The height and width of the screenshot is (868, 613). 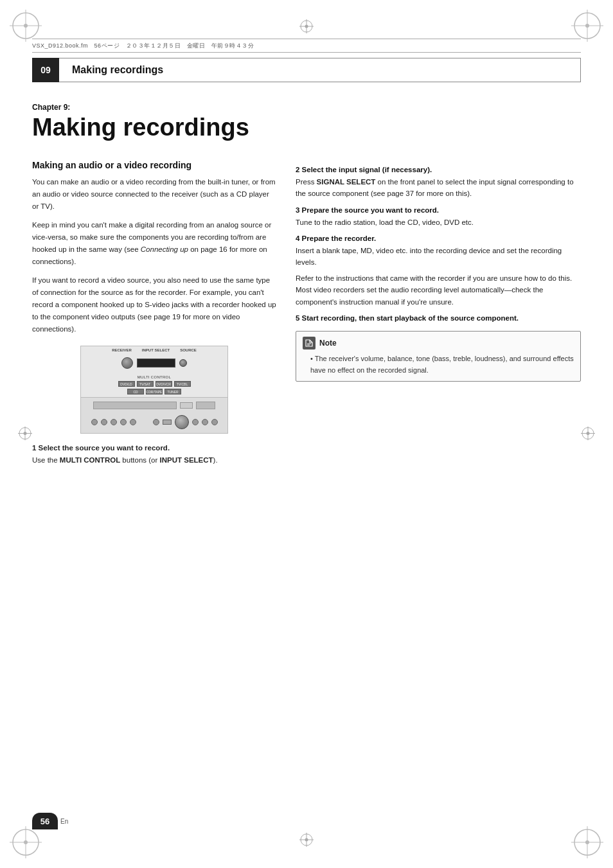 I want to click on device-btn-tuner: TUNER, so click(x=173, y=392).